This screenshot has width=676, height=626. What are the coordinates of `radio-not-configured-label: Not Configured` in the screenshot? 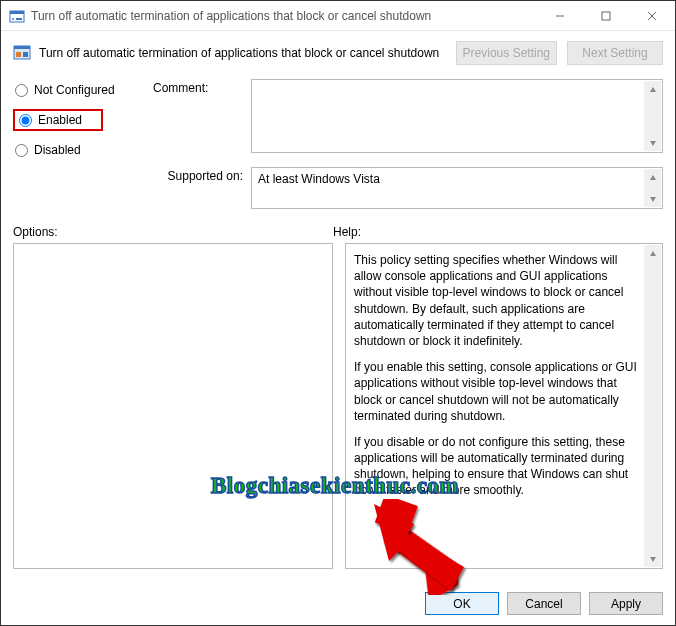 It's located at (74, 90).